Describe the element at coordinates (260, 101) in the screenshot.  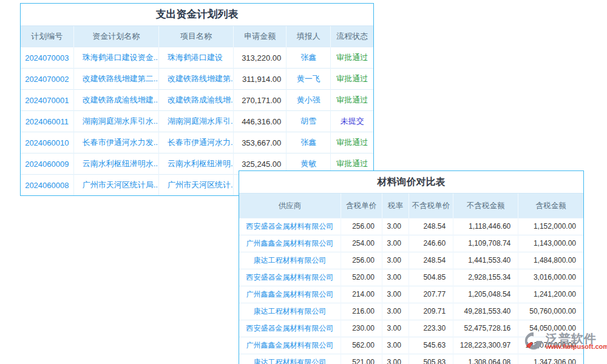
I see `apply-amount: 270,171.00` at that location.